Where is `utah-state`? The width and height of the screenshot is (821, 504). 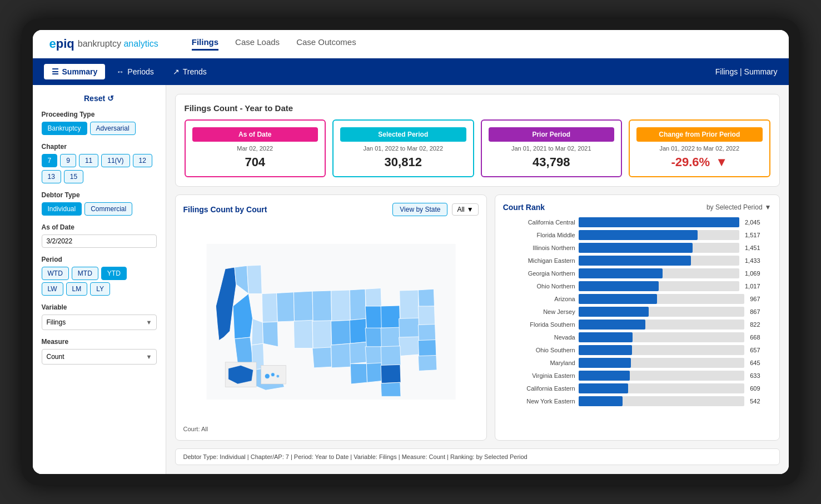 utah-state is located at coordinates (257, 332).